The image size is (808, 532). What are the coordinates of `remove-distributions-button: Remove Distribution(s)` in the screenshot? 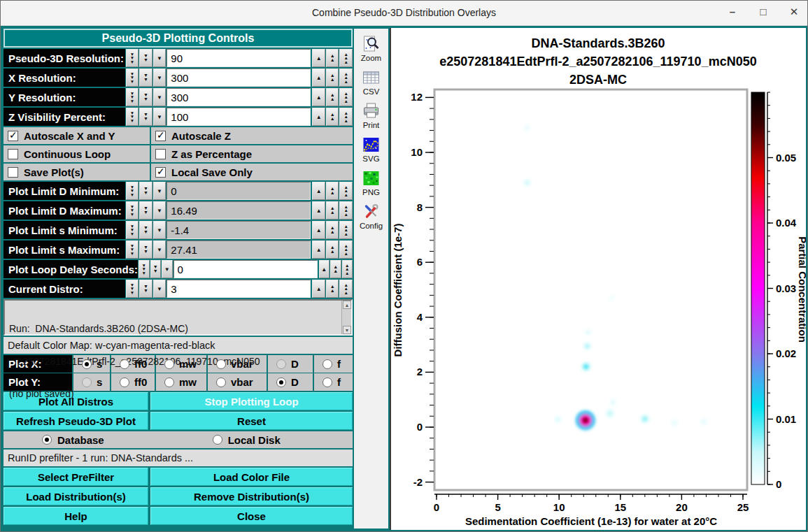 It's located at (252, 496).